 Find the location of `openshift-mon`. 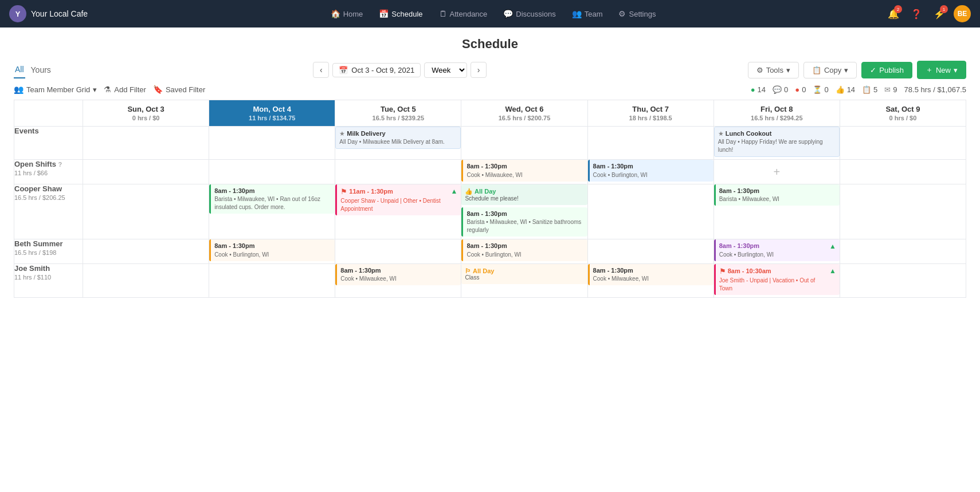

openshift-mon is located at coordinates (272, 172).